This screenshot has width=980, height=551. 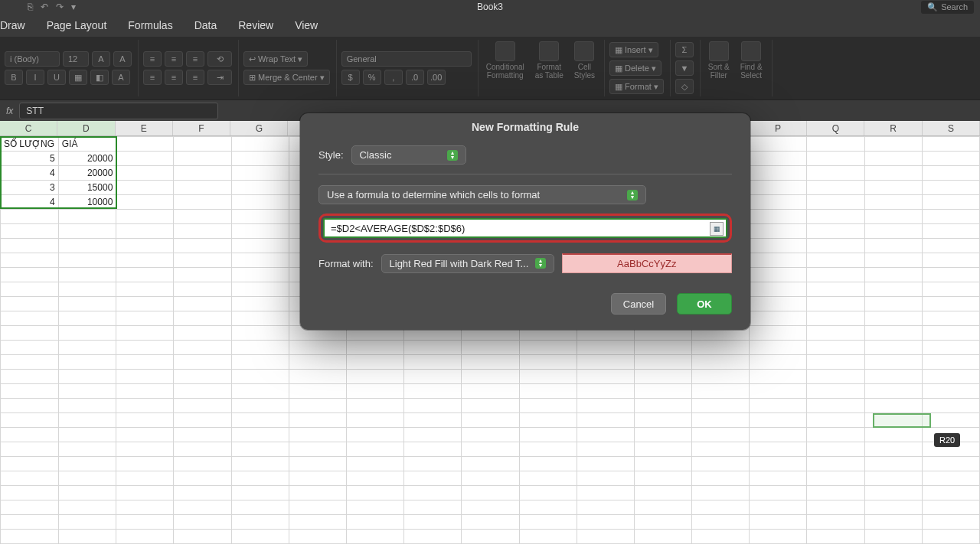 I want to click on col-header-C: C, so click(x=29, y=129).